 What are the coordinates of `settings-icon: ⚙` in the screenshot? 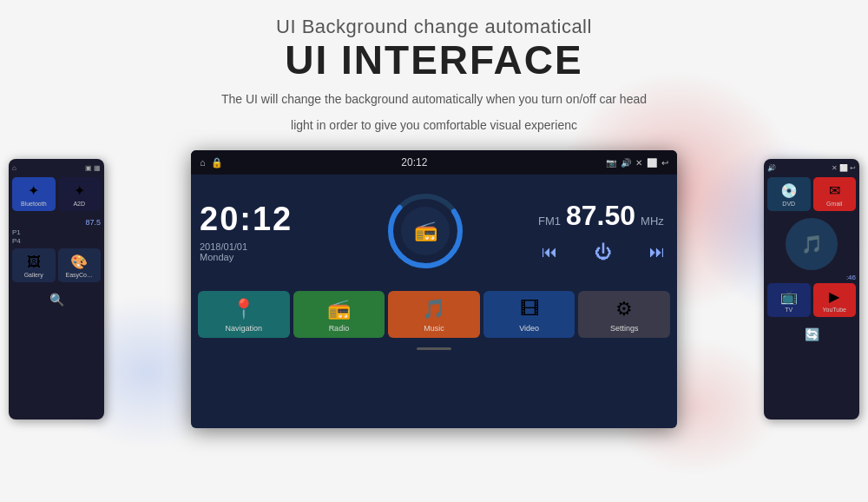 It's located at (624, 309).